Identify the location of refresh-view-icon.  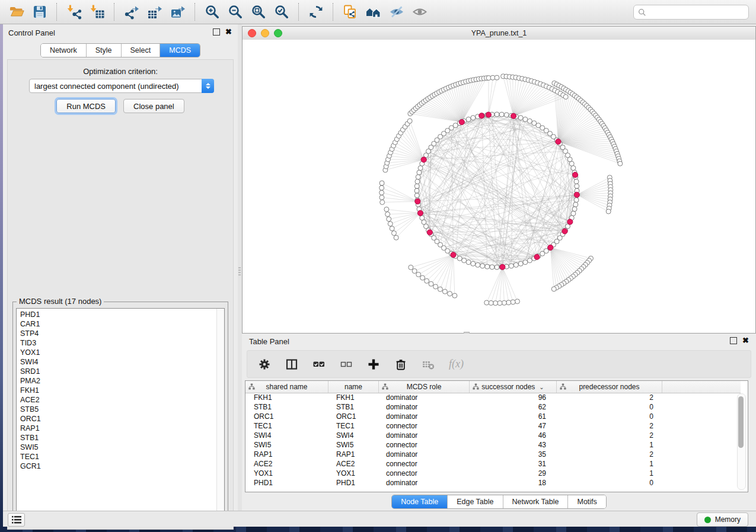
(315, 12).